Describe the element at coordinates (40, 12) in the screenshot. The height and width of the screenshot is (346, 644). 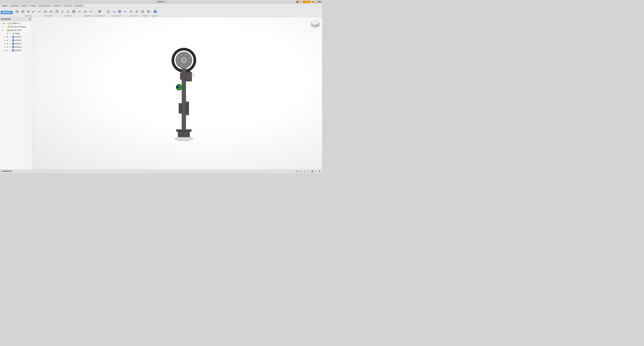
I see `more-create-button` at that location.